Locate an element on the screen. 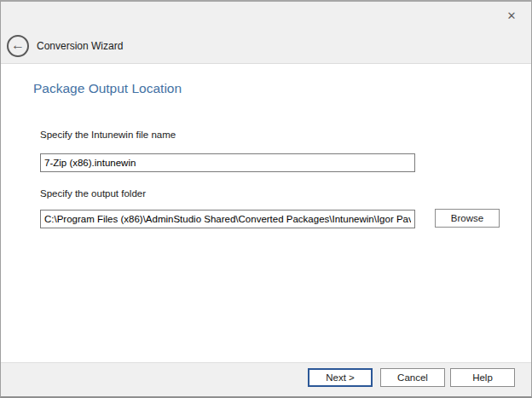 Image resolution: width=532 pixels, height=398 pixels. cancel-button: Cancel is located at coordinates (413, 378).